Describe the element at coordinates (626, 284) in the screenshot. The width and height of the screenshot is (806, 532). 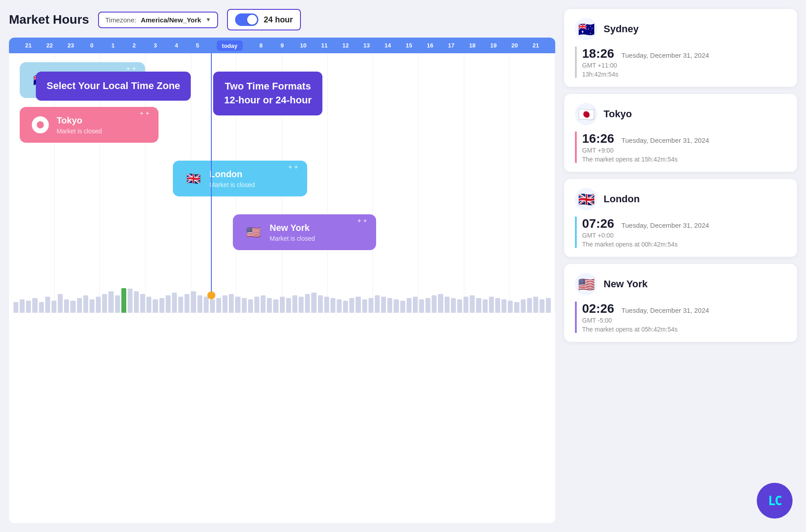
I see `newyork-info-name: New York` at that location.